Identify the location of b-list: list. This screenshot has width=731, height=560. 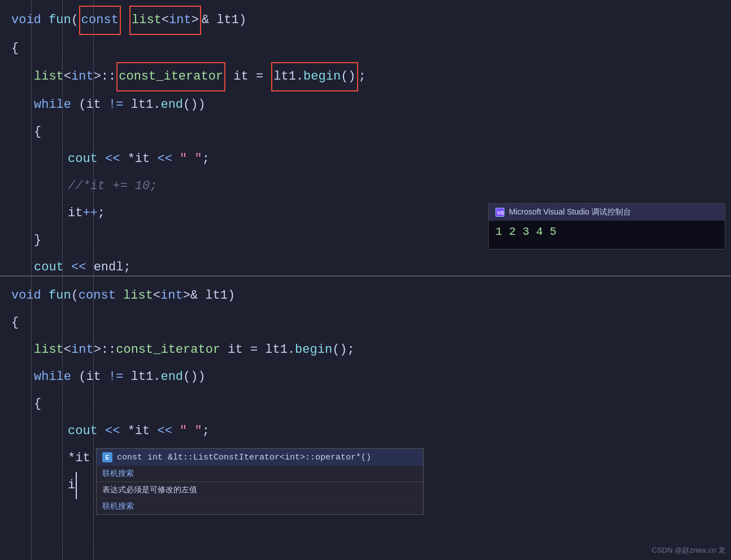
(49, 350).